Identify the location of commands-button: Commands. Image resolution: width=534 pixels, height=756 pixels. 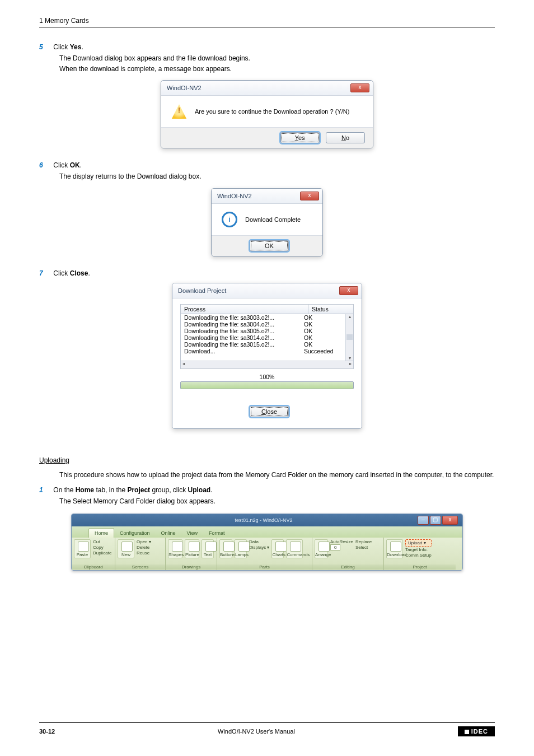
(294, 549).